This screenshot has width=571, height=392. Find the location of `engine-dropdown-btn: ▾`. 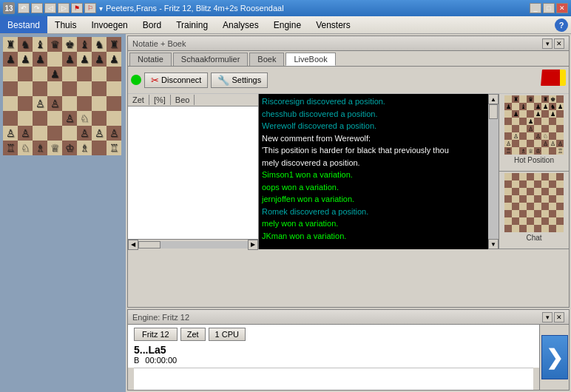

engine-dropdown-btn: ▾ is located at coordinates (547, 317).